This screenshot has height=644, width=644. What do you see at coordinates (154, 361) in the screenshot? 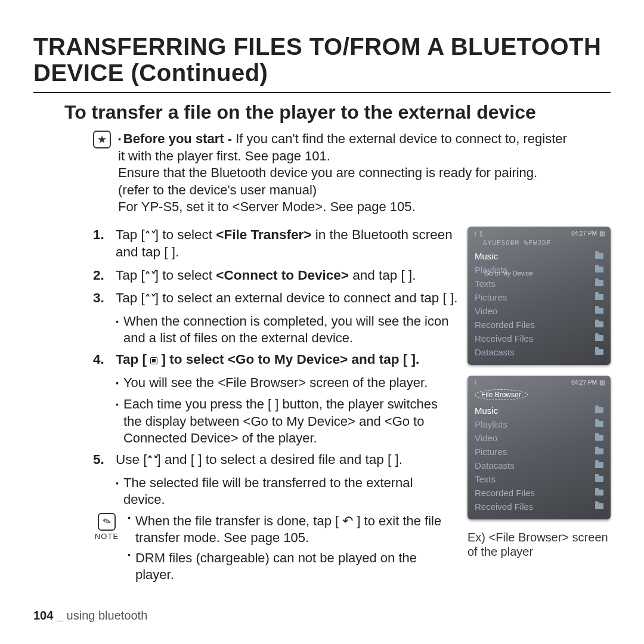
I see `menu-icon` at bounding box center [154, 361].